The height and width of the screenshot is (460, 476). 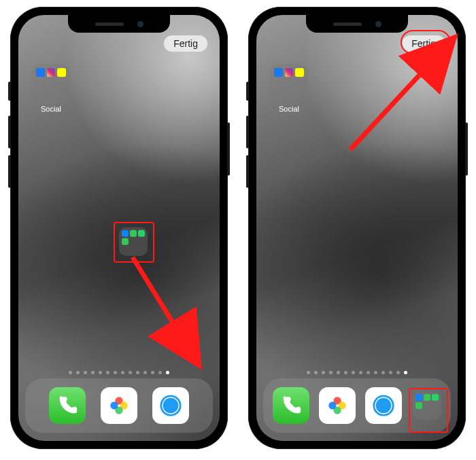 What do you see at coordinates (427, 406) in the screenshot?
I see `dock-folder` at bounding box center [427, 406].